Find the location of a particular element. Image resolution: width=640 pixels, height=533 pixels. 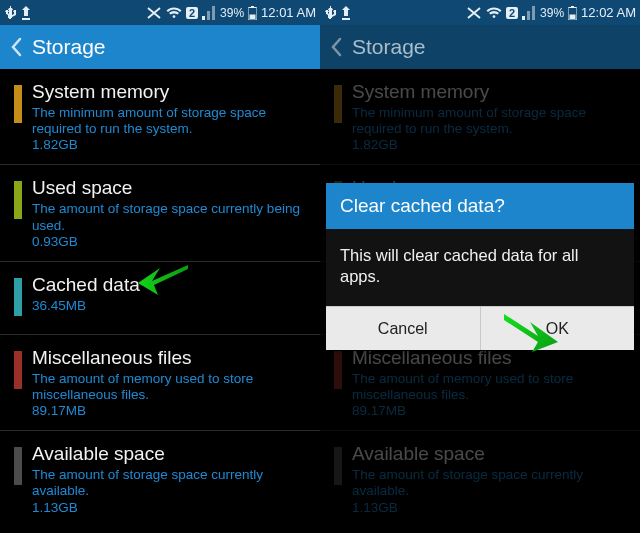

swatch-cached is located at coordinates (18, 297).